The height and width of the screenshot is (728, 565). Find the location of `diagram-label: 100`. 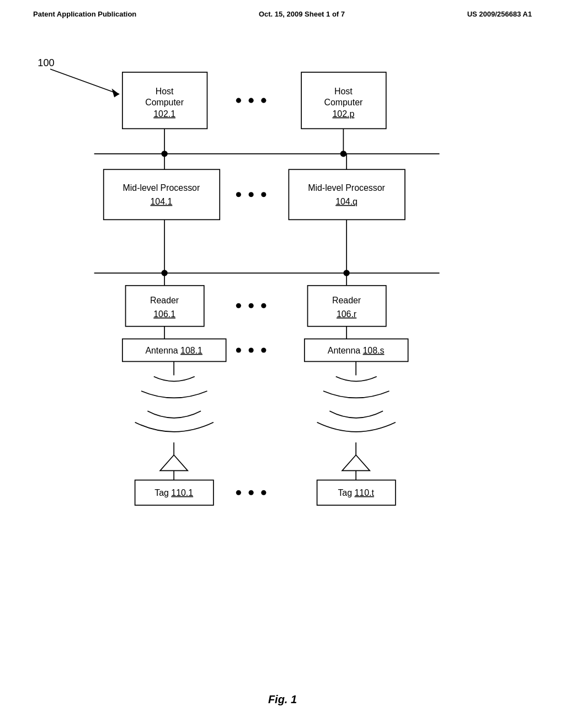

diagram-label: 100 is located at coordinates (46, 63).